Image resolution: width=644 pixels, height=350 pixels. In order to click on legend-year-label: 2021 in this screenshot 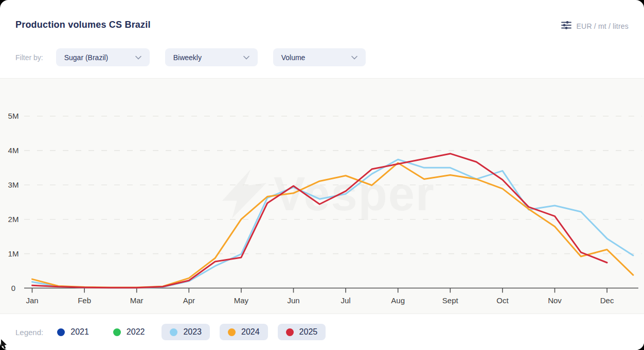, I will do `click(80, 332)`.